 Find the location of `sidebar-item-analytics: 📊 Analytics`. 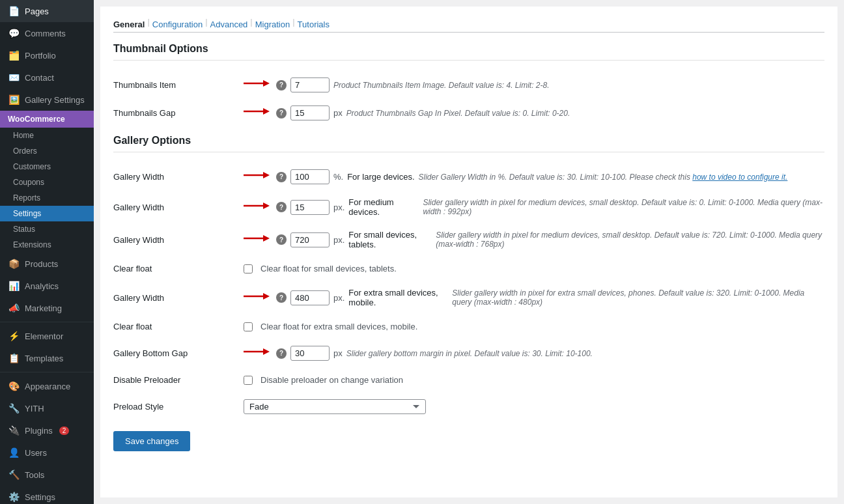

sidebar-item-analytics: 📊 Analytics is located at coordinates (47, 286).